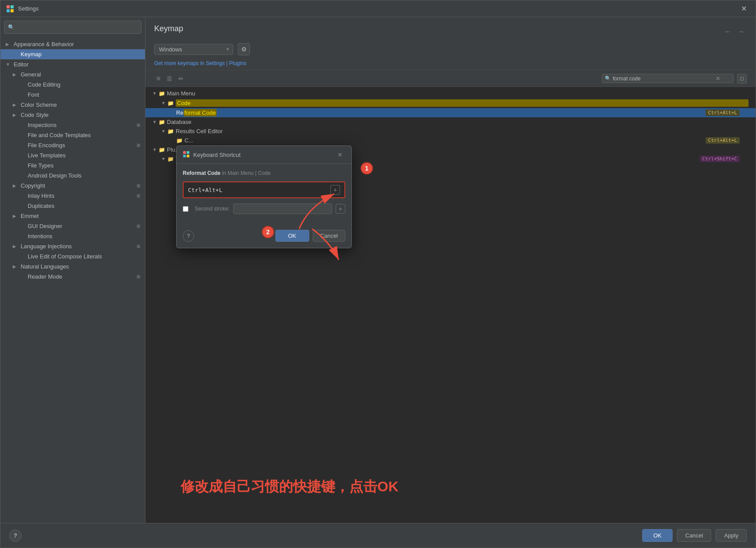 This screenshot has height=548, width=756. I want to click on shortcut-value: Ctrl+Alt+L, so click(259, 190).